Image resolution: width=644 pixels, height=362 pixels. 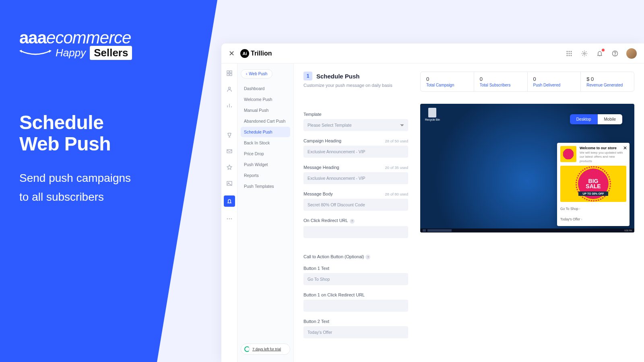 I want to click on notification-link-2: Today's Offer, so click(x=593, y=219).